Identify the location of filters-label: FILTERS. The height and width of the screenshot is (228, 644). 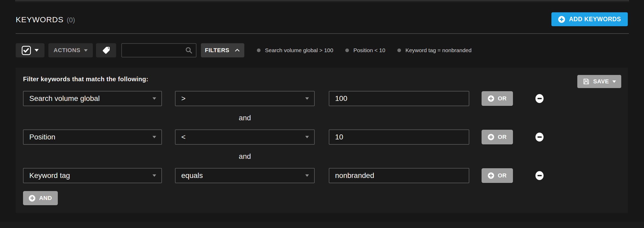
(217, 50).